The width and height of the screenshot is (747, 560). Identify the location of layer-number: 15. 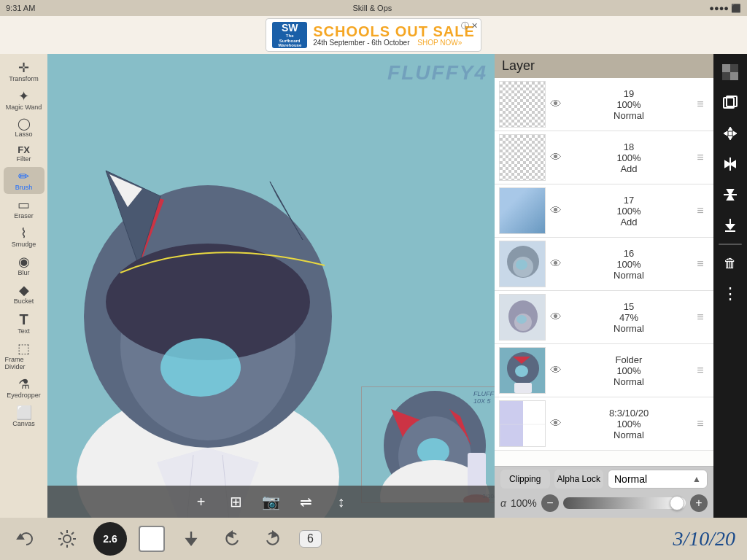
(629, 306).